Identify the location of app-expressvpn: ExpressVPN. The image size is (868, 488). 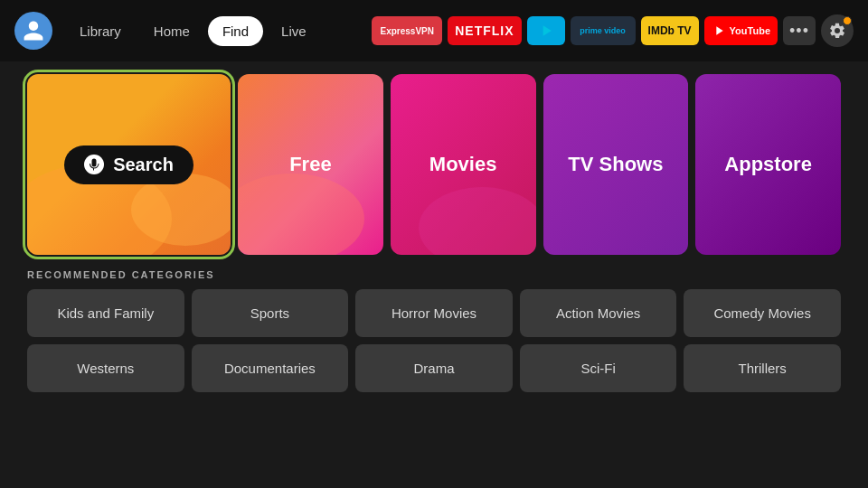
(407, 31).